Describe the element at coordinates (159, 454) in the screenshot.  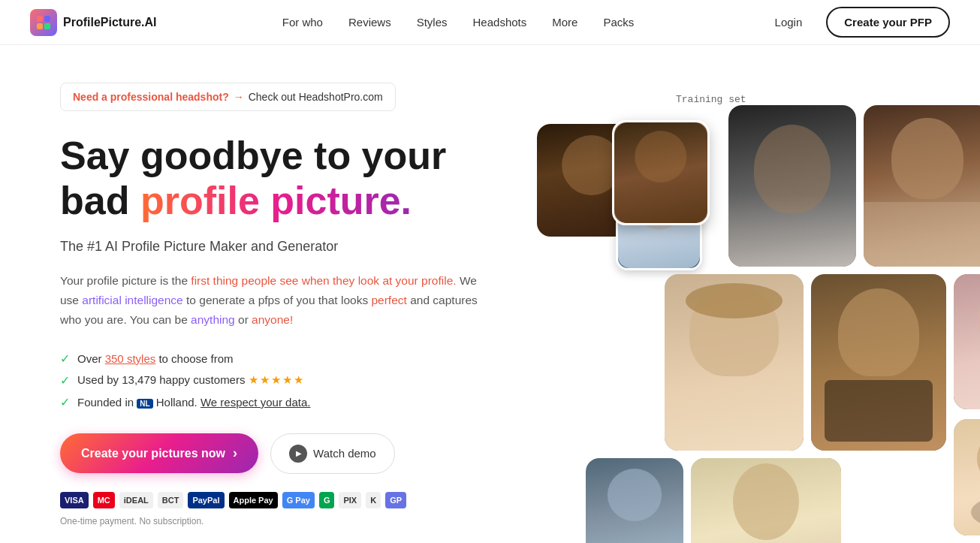
I see `create-pictures-button: Create your pictures now ›` at that location.